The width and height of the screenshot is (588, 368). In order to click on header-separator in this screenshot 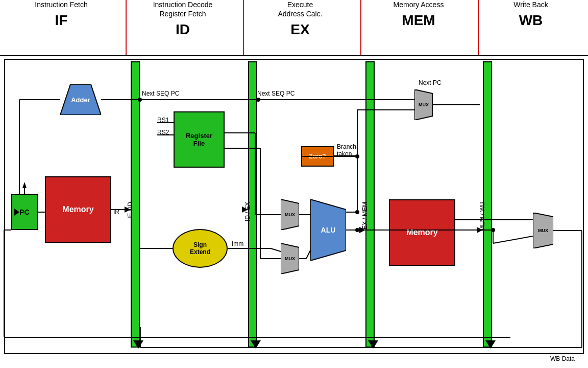, I will do `click(294, 56)`.